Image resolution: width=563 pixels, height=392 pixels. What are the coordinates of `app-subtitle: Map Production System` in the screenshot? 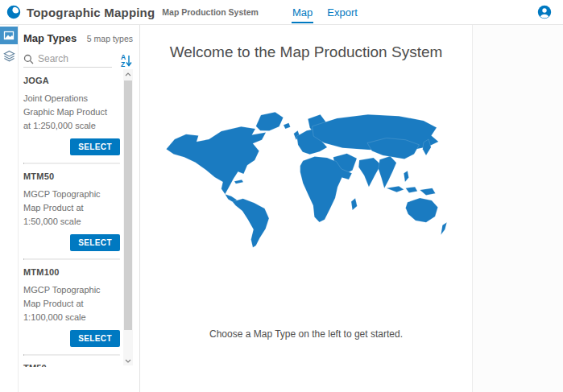 It's located at (210, 12).